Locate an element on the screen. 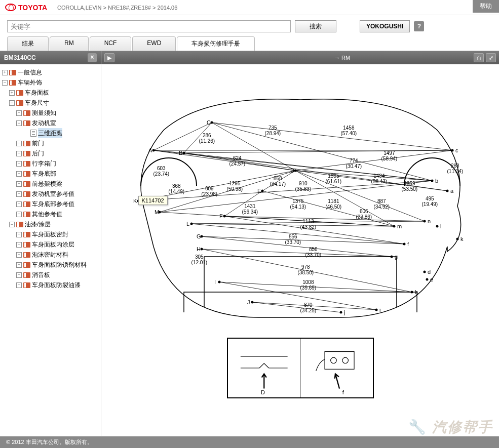 The image size is (499, 448). doc-code: BM3140CC is located at coordinates (20, 58).